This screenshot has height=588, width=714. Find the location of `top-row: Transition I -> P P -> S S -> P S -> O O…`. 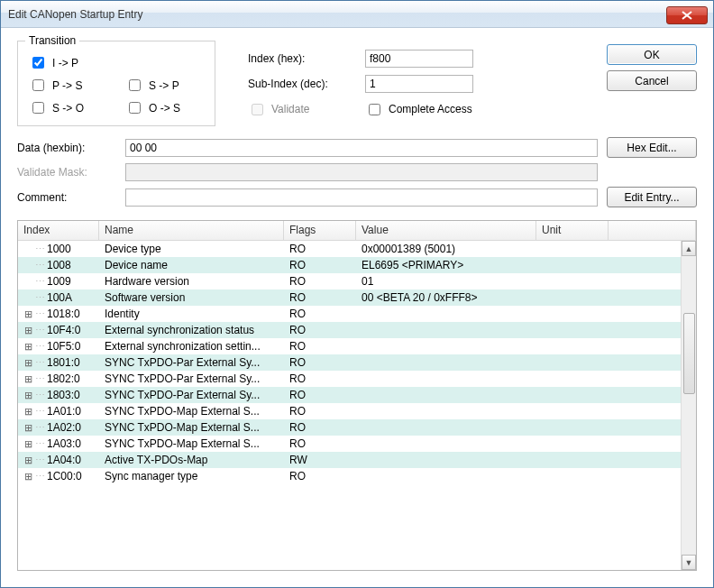

top-row: Transition I -> P P -> S S -> P S -> O O… is located at coordinates (357, 83).